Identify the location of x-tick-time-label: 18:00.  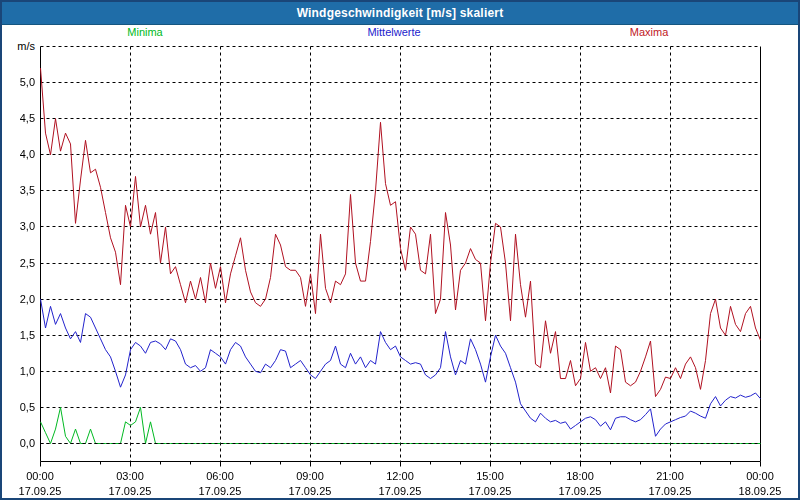
(580, 476).